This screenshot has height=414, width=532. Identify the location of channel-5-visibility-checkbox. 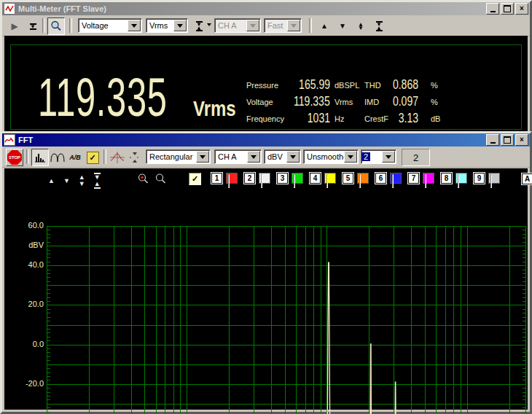
(363, 178).